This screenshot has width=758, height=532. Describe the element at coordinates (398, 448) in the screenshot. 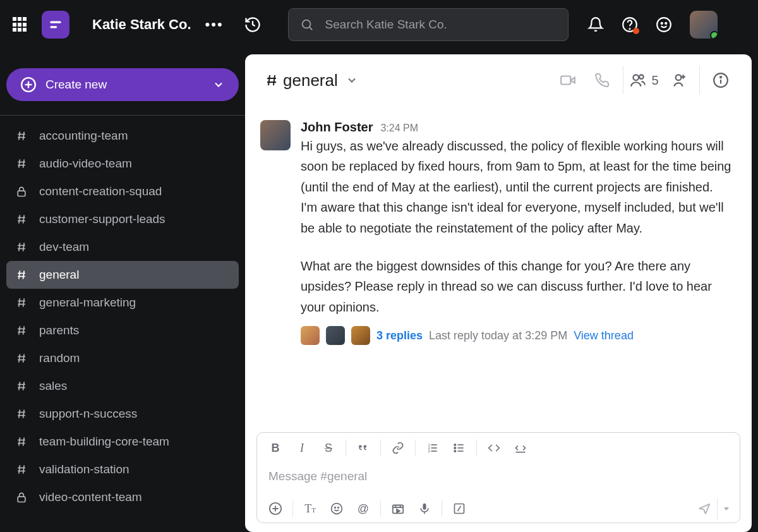

I see `link-button` at that location.